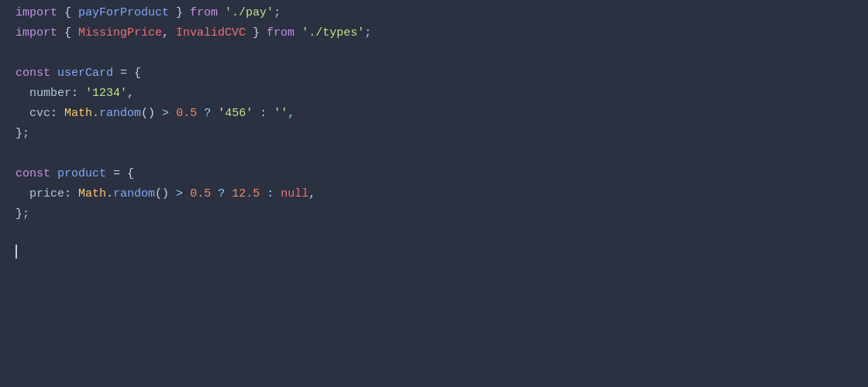 The height and width of the screenshot is (387, 868). Describe the element at coordinates (434, 174) in the screenshot. I see `code-line-9: const product = {` at that location.